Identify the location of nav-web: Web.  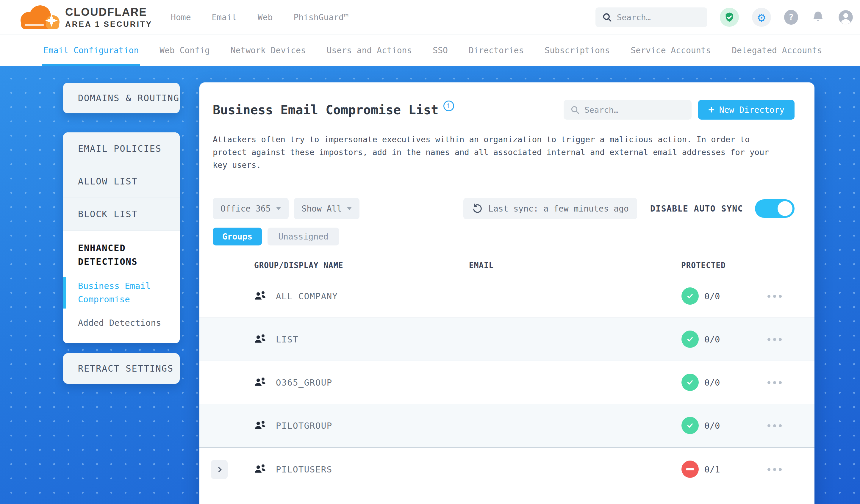
(266, 17).